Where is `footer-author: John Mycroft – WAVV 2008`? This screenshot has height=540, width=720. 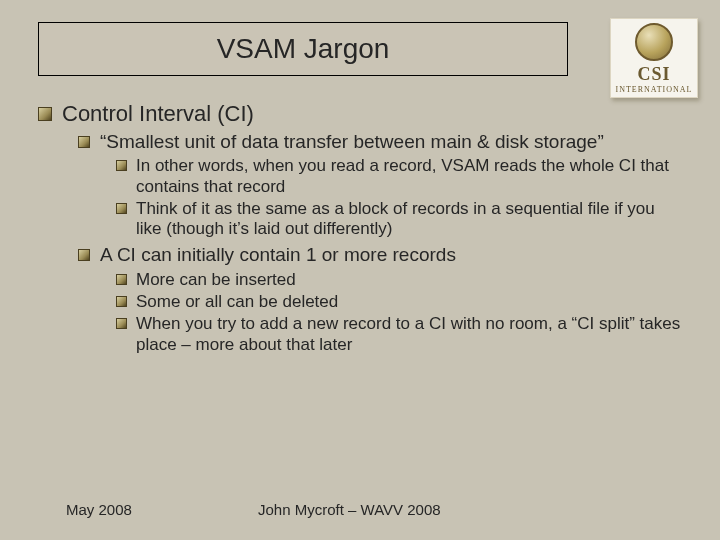 footer-author: John Mycroft – WAVV 2008 is located at coordinates (350, 510).